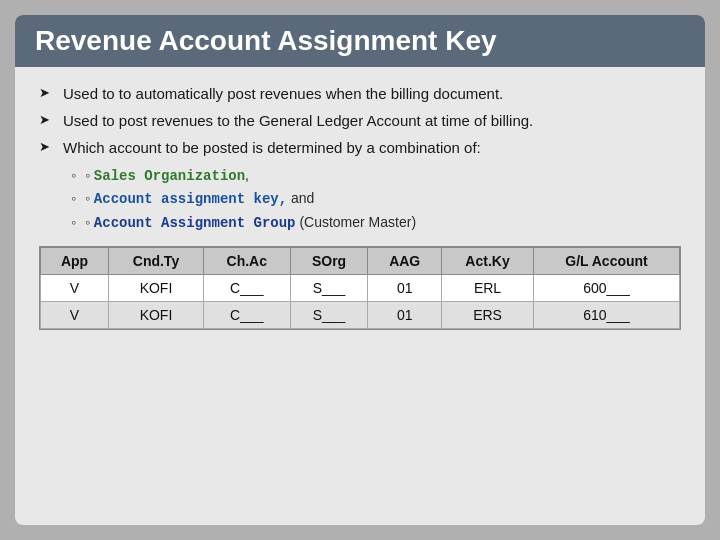  I want to click on sub-bullet-list: ◦ Sales Organization, ◦ Account assignme…, so click(376, 199).